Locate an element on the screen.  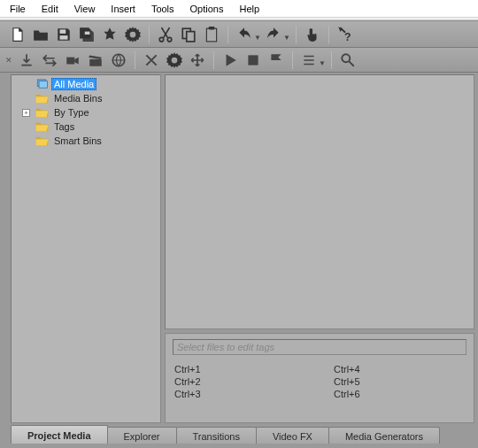
shortcut-label: Ctrl+3 is located at coordinates (241, 394).